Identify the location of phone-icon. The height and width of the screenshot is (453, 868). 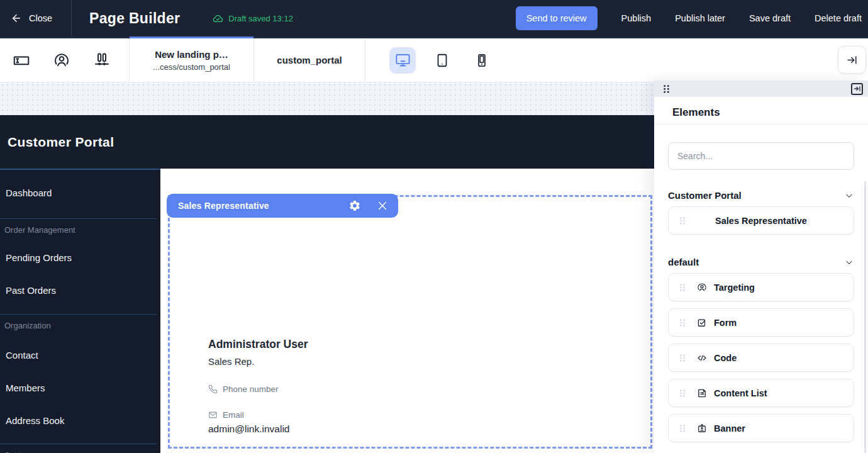
(213, 389).